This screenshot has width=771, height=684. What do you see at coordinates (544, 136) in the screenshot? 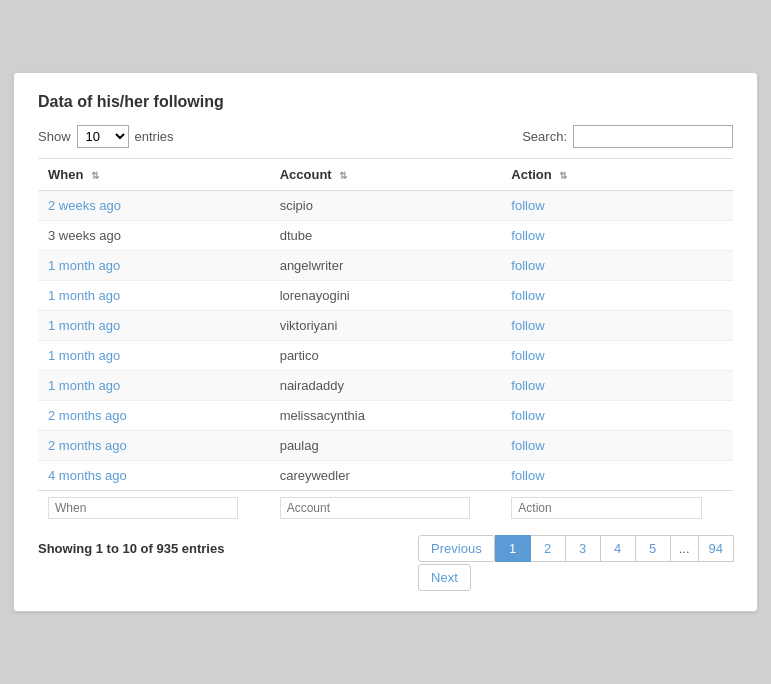
I see `search-label: Search:` at bounding box center [544, 136].